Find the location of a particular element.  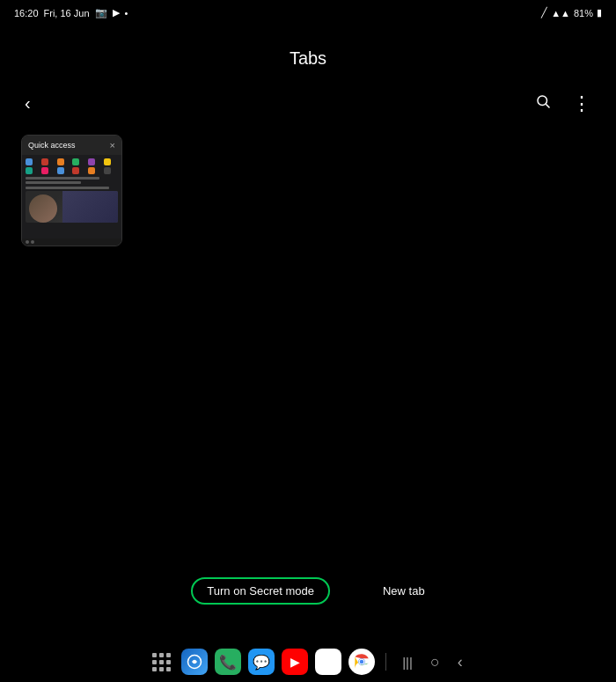

tab-card: Quick access × is located at coordinates (72, 190).